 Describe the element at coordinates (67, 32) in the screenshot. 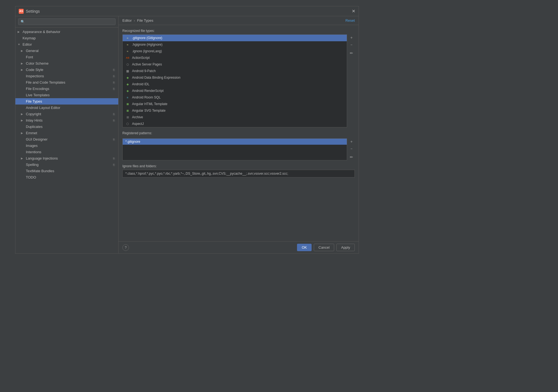

I see `sidebar-item-appearance: ▶ Appearance & Behavior` at that location.